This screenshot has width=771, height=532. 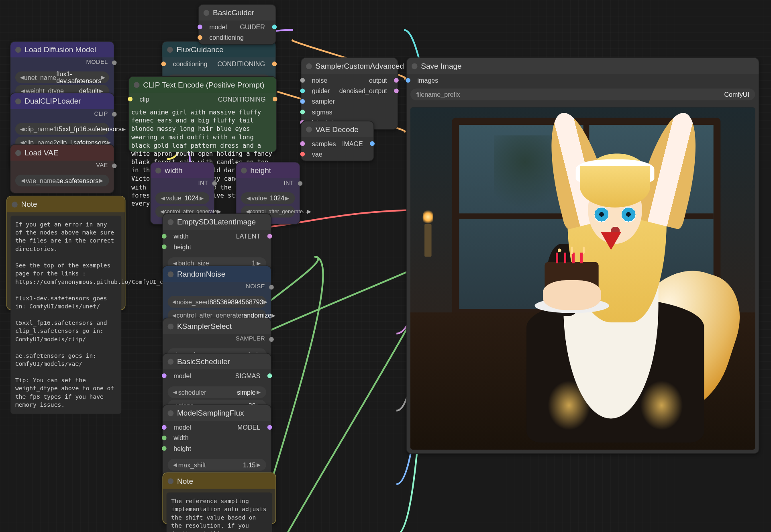 What do you see at coordinates (62, 101) in the screenshot?
I see `node-title: DualCLIPLoader` at bounding box center [62, 101].